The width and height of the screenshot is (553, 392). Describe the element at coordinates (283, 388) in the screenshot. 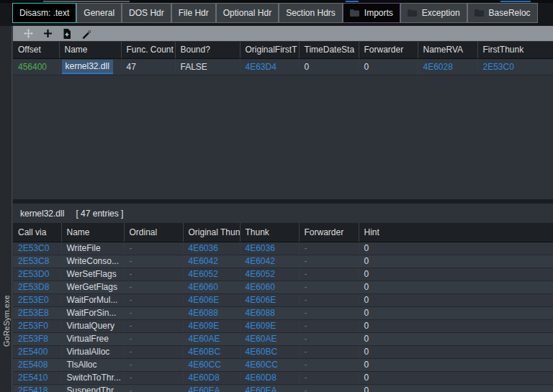

I see `table-row: 2E5418SuspendThr...-4E60EA4E60EA-0` at that location.